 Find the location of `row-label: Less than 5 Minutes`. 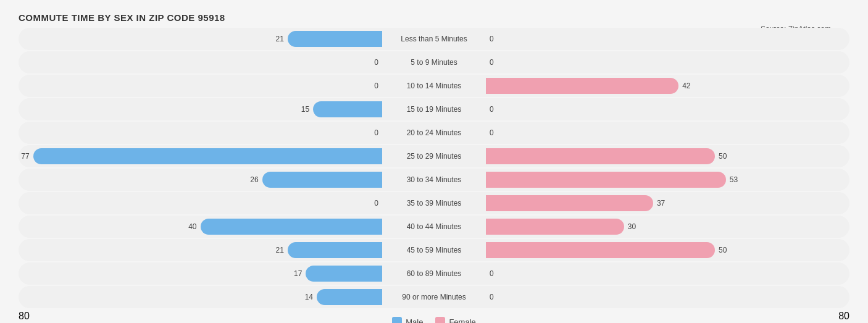

row-label: Less than 5 Minutes is located at coordinates (434, 39).